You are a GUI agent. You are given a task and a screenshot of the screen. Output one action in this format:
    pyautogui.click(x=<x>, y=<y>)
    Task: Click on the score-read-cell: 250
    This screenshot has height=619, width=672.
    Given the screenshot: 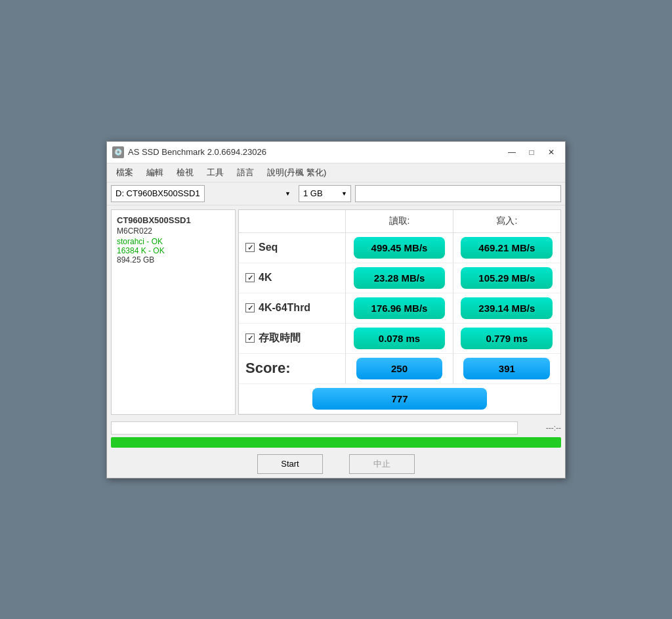 What is the action you would take?
    pyautogui.click(x=399, y=369)
    